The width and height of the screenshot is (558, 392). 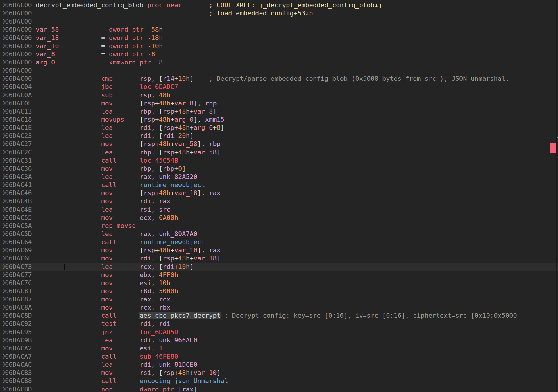 I want to click on asm-line: 006DAC92 test rdi, rdi, so click(x=279, y=324).